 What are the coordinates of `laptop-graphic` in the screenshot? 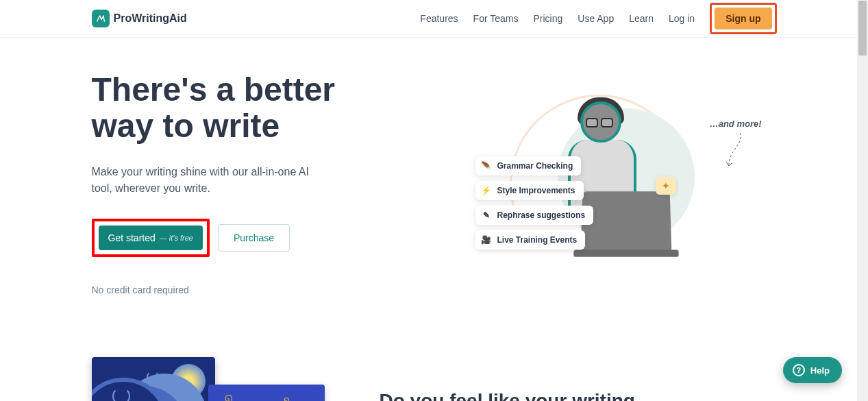 It's located at (626, 222).